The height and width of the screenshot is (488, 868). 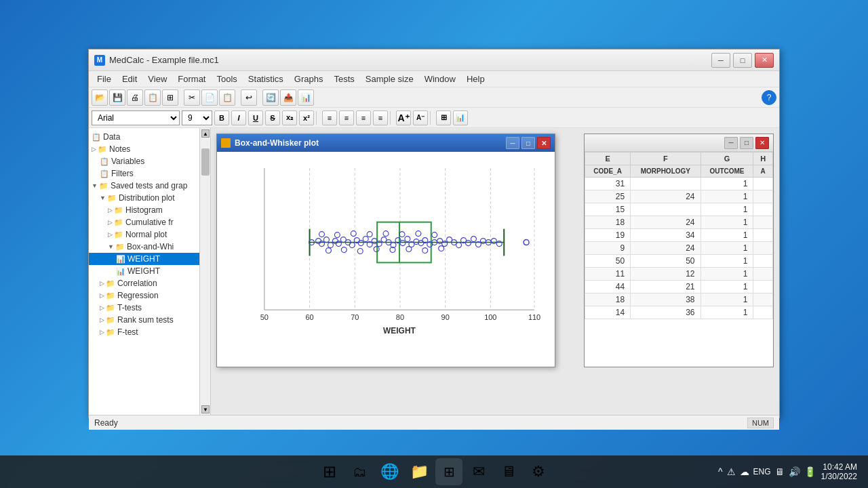 I want to click on maximize-button: □, so click(x=743, y=60).